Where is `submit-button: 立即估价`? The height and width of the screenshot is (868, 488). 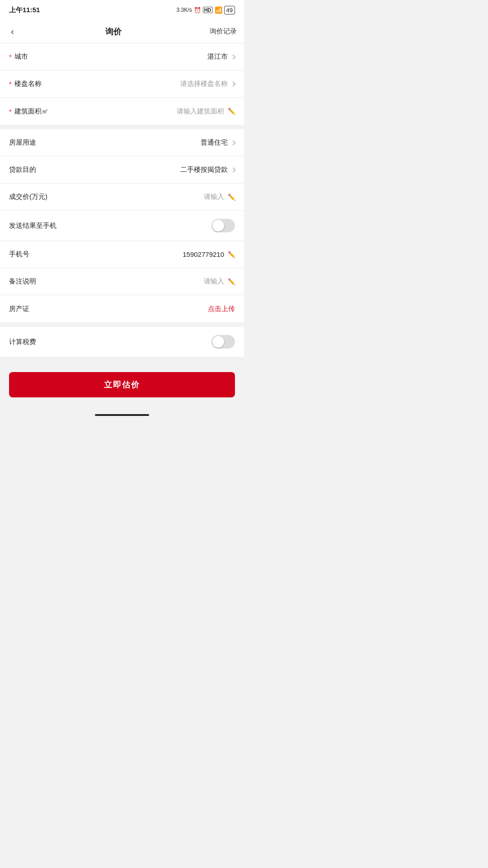
submit-button: 立即估价 is located at coordinates (122, 385).